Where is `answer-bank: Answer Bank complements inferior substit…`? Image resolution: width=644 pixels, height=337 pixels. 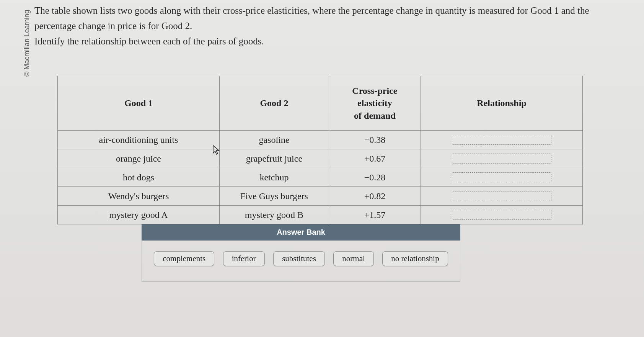 answer-bank: Answer Bank complements inferior substit… is located at coordinates (301, 253).